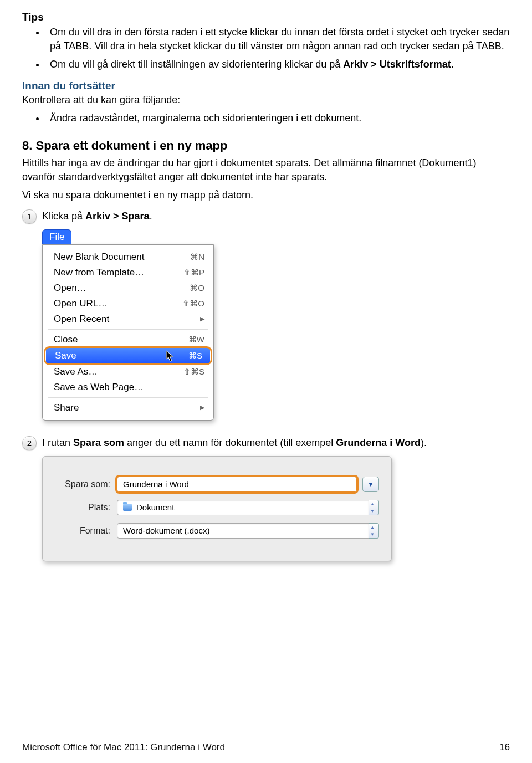 Image resolution: width=532 pixels, height=763 pixels. What do you see at coordinates (81, 304) in the screenshot?
I see `menu-item-label: Open URL…` at bounding box center [81, 304].